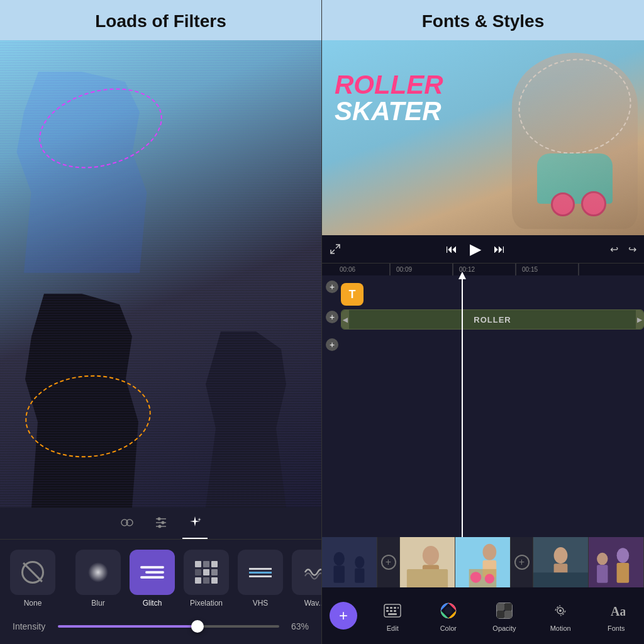  I want to click on add-track-btn-3: +, so click(332, 345).